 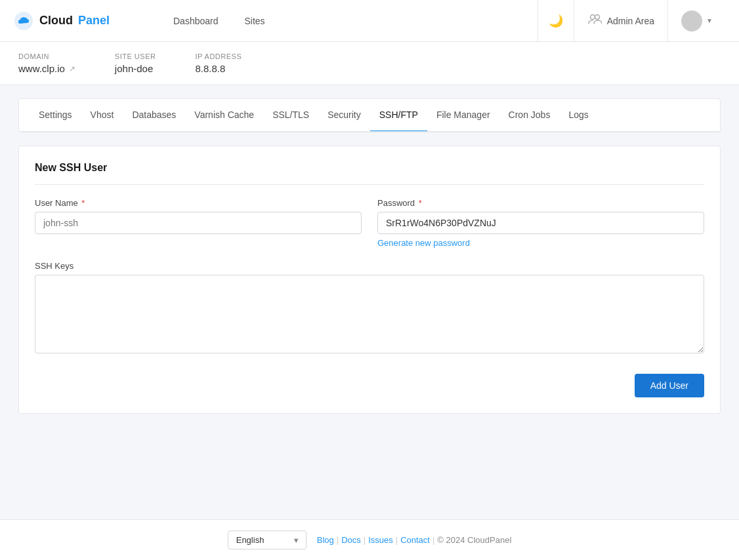 What do you see at coordinates (595, 21) in the screenshot?
I see `admin-icon` at bounding box center [595, 21].